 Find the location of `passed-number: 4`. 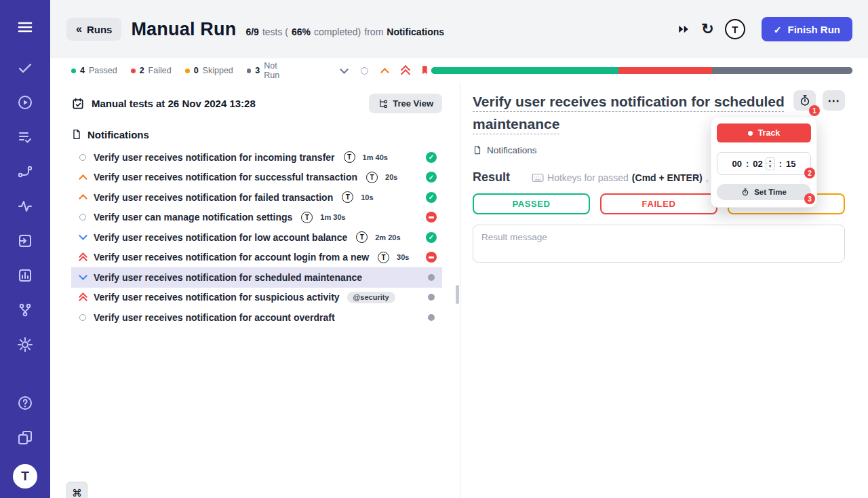

passed-number: 4 is located at coordinates (83, 71).